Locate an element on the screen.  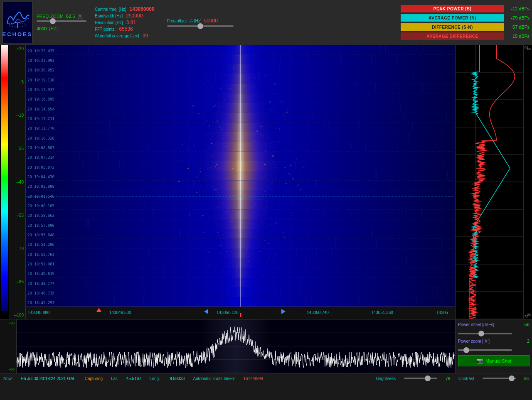
y-label-10: --10 is located at coordinates (17, 115).